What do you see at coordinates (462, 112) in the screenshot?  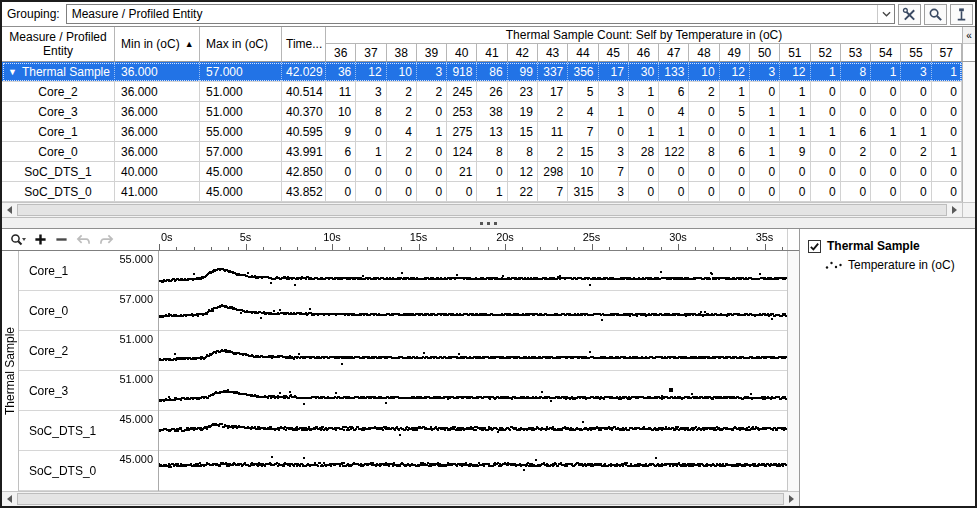 I see `count-cell: 253` at bounding box center [462, 112].